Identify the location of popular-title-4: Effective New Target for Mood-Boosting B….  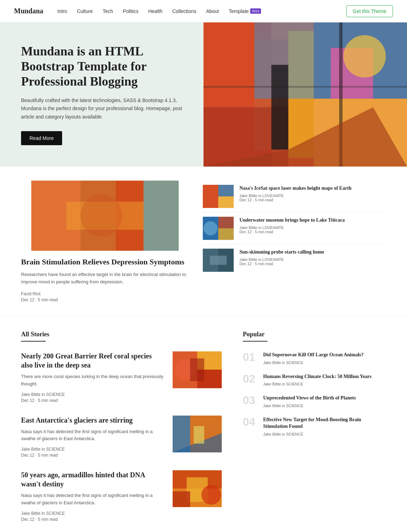
(325, 423).